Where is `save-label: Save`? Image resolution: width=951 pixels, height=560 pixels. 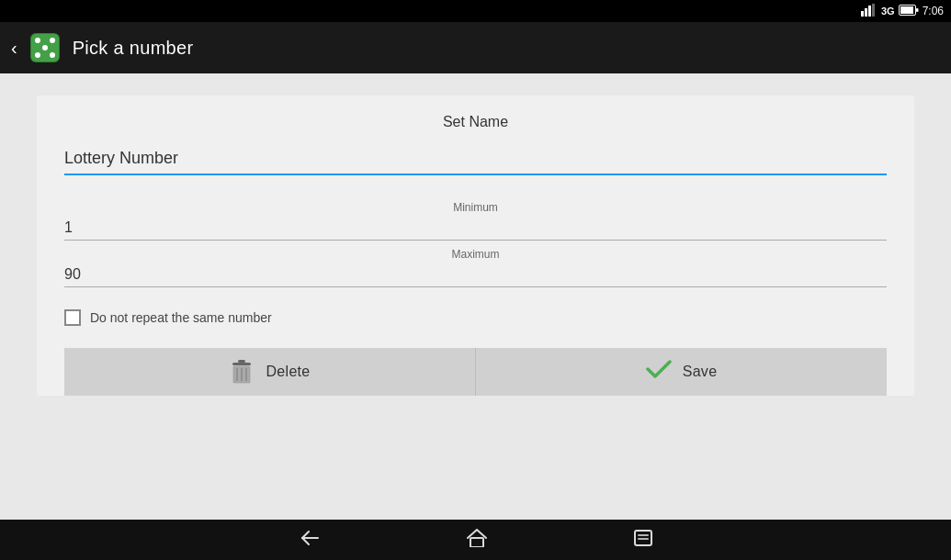
save-label: Save is located at coordinates (700, 372).